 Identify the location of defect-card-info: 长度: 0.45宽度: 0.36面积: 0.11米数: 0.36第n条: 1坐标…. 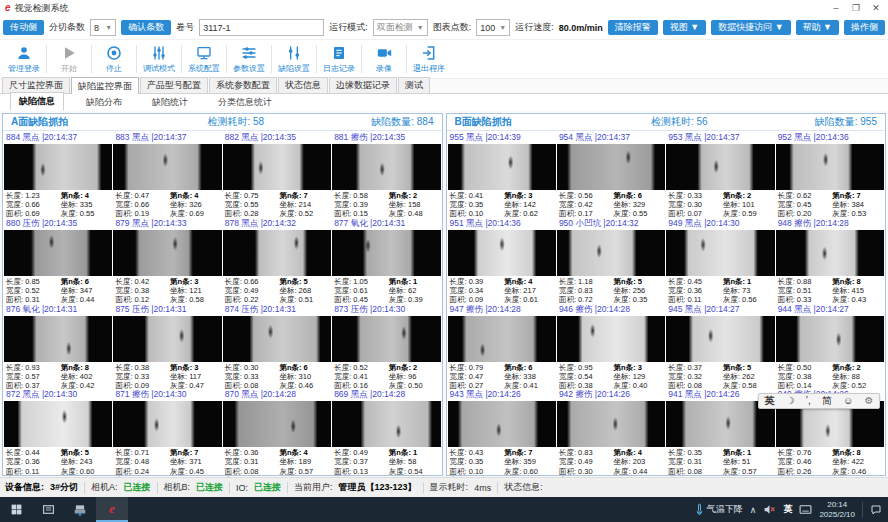
(720, 290).